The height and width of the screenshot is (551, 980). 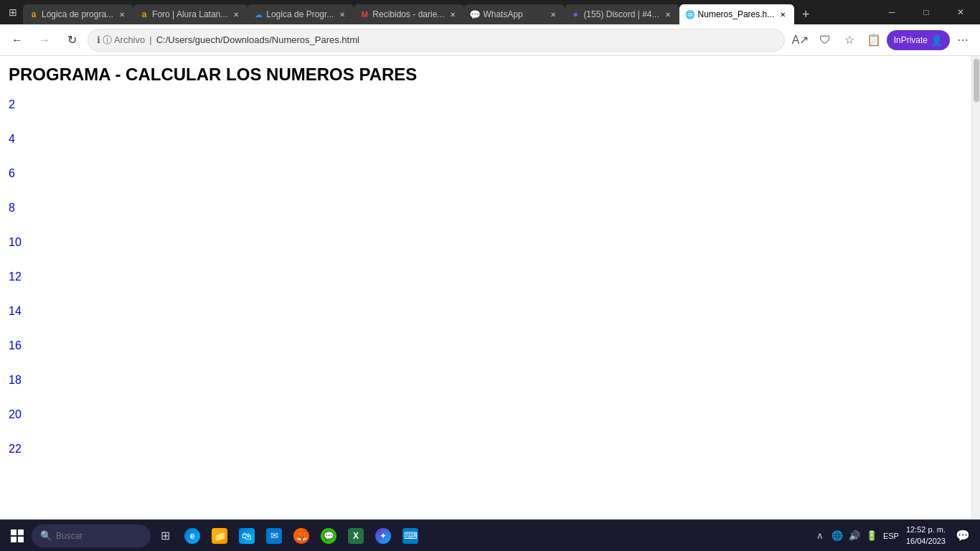 What do you see at coordinates (486, 242) in the screenshot?
I see `even-number-10: 10` at bounding box center [486, 242].